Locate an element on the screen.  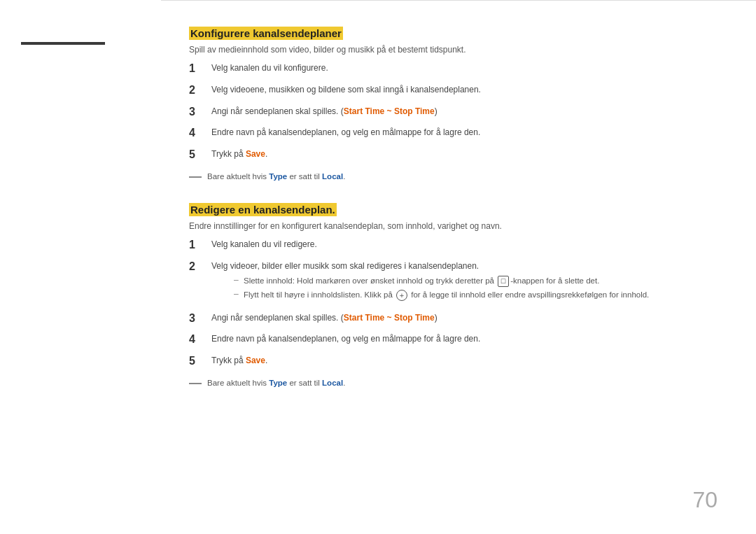
section2-intro: Endre innstillinger for en konfigurert k… is located at coordinates (454, 226).